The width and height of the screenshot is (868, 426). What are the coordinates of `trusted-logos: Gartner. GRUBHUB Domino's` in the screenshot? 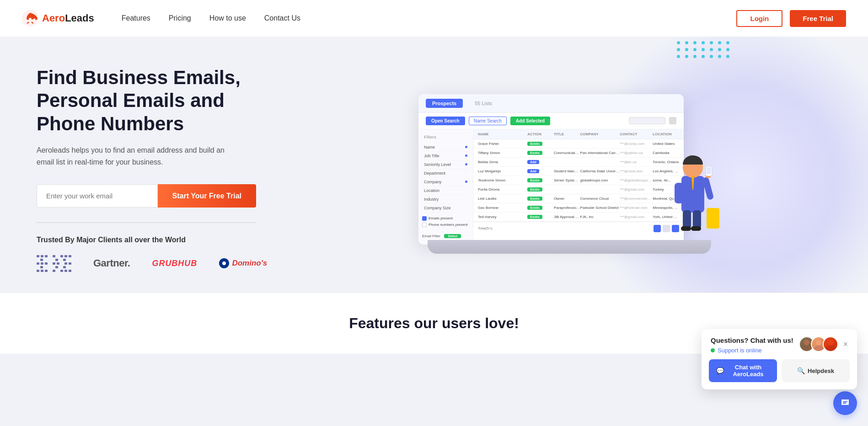 It's located at (146, 263).